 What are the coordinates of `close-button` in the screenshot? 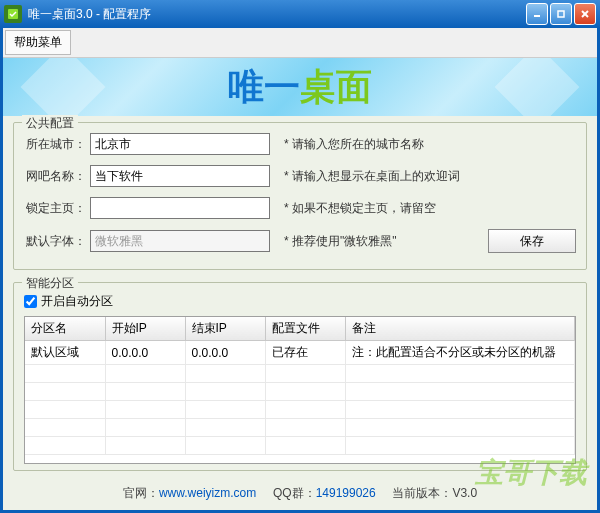 It's located at (585, 14).